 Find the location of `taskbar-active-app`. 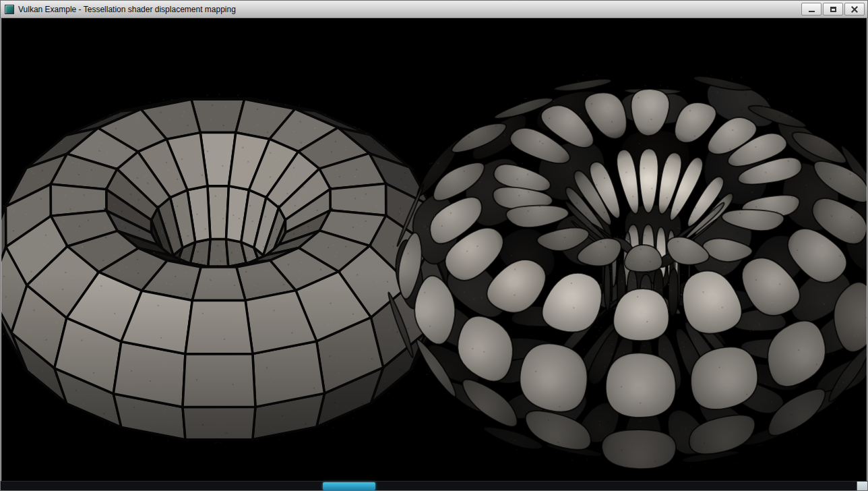

taskbar-active-app is located at coordinates (349, 486).